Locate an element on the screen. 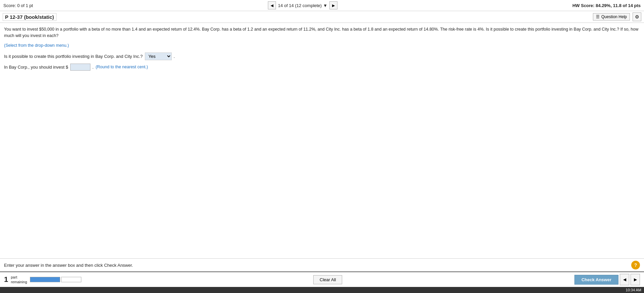 The height and width of the screenshot is (293, 644). part-label-line2: remaining is located at coordinates (19, 282).